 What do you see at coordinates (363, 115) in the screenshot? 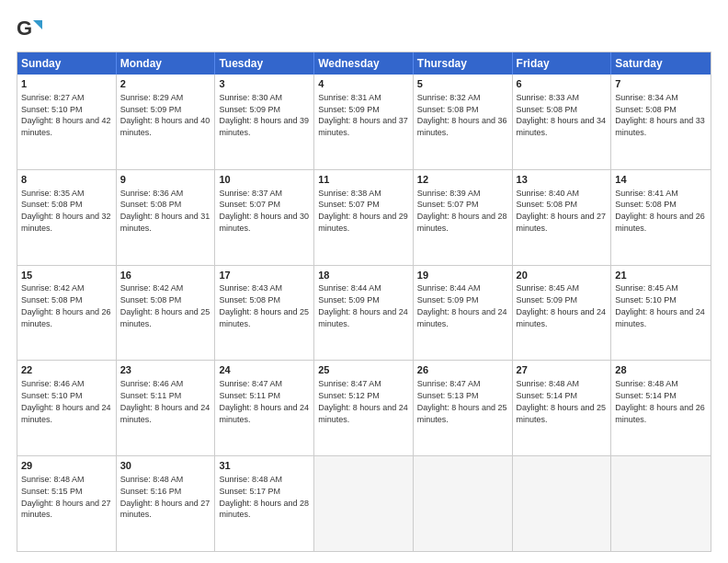
I see `cell-info: Sunrise: 8:31 AMSunset: 5:09 PMDaylight:…` at bounding box center [363, 115].